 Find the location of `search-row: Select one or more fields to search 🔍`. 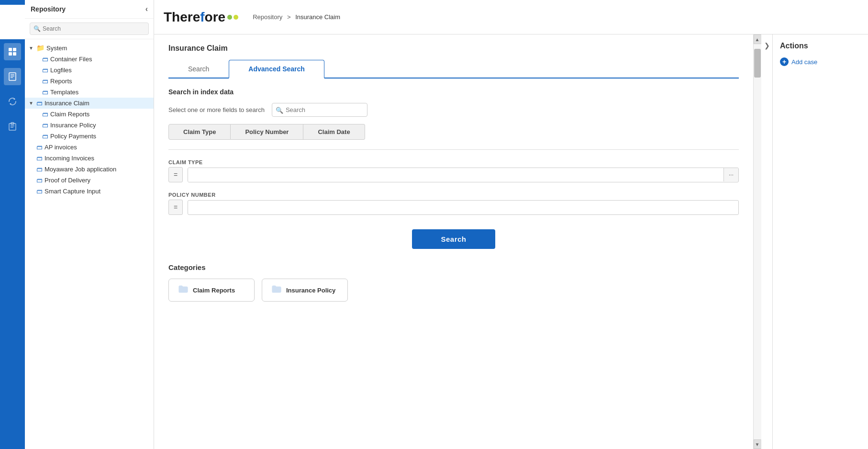

search-row: Select one or more fields to search 🔍 is located at coordinates (454, 110).